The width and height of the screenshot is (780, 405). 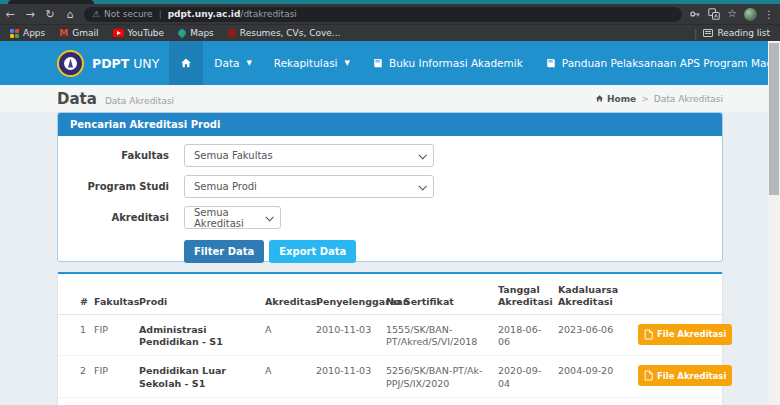 What do you see at coordinates (309, 156) in the screenshot?
I see `fakultas-select: Semua Fakultas` at bounding box center [309, 156].